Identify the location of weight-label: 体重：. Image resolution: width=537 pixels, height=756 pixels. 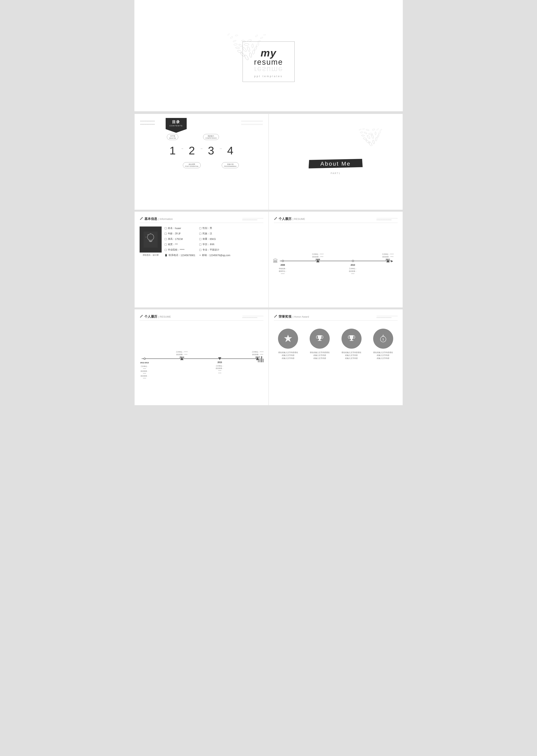
(206, 239).